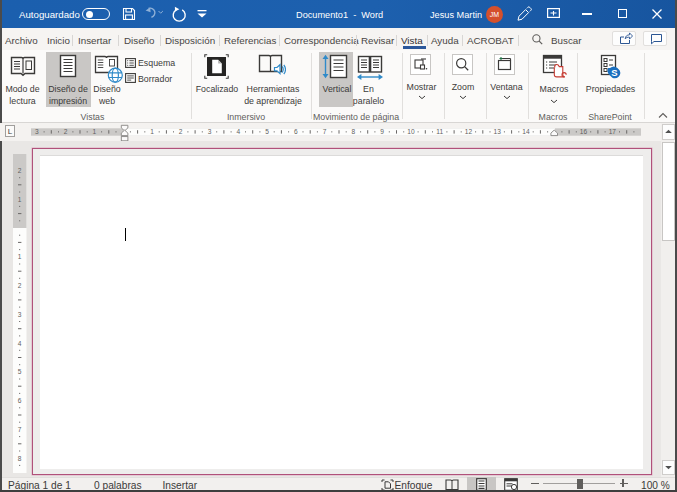 Image resolution: width=677 pixels, height=492 pixels. Describe the element at coordinates (613, 132) in the screenshot. I see `svg-text: 17` at that location.